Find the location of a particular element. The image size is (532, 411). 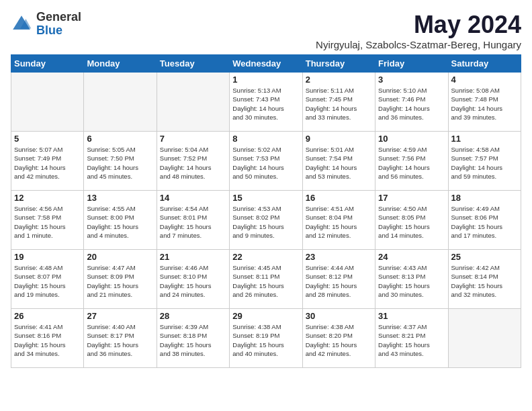

day-info: Sunrise: 5:11 AM Sunset: 7:45 PM Dayligh… is located at coordinates (339, 103).